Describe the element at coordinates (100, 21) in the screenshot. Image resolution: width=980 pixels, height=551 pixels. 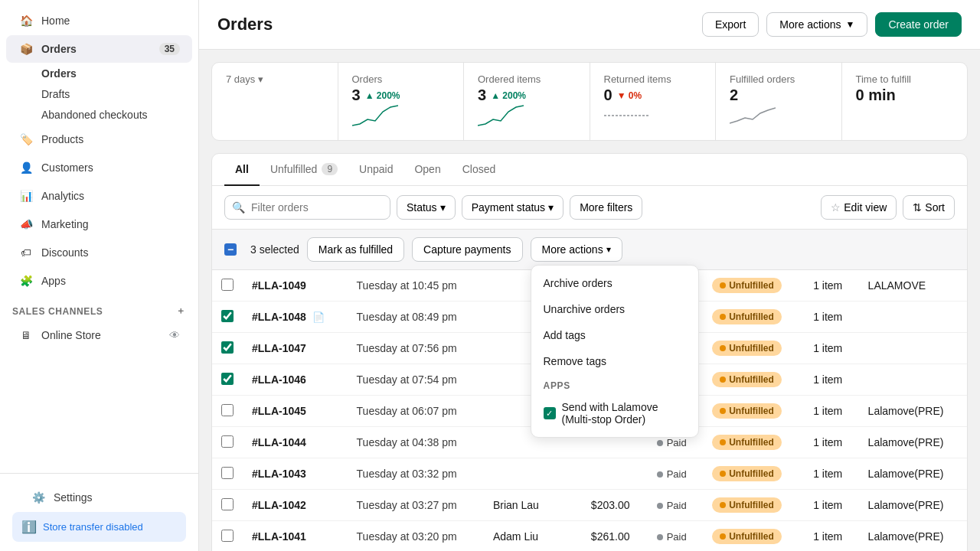
I see `sidebar-item-home: 🏠 Home` at that location.